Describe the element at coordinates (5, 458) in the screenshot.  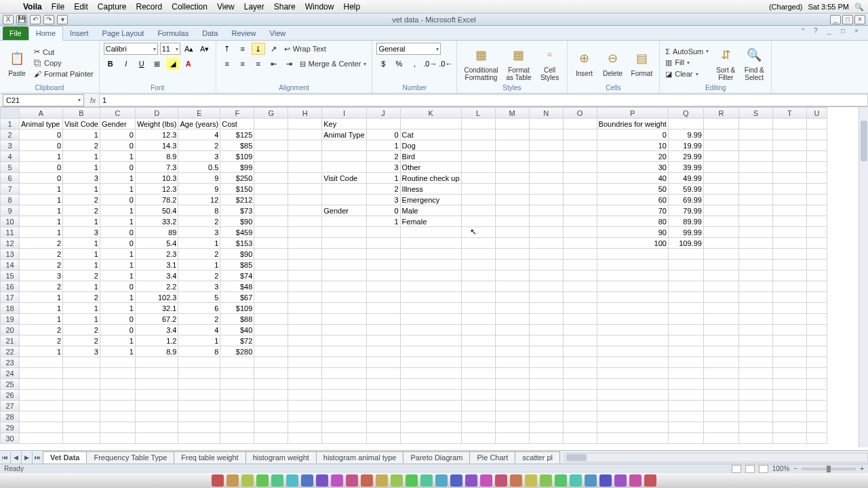
I see `sheet-nav-first: ⏮` at that location.